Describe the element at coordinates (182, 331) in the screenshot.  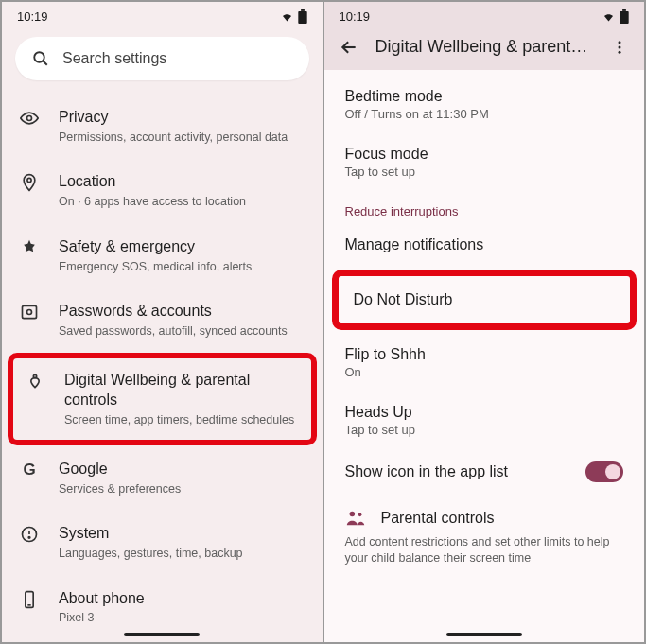
I see `item-sub: Saved passwords, autofill, synced accoun…` at that location.